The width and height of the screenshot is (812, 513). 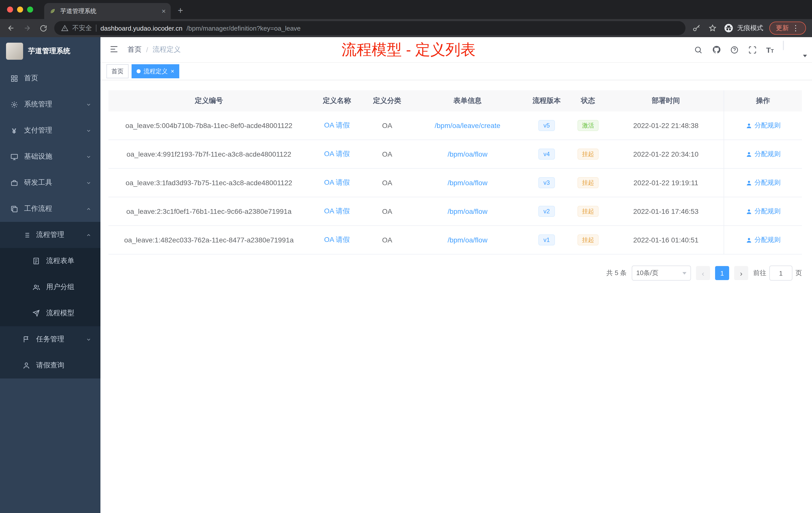 What do you see at coordinates (50, 235) in the screenshot?
I see `sidebar-item-label: 流程管理` at bounding box center [50, 235].